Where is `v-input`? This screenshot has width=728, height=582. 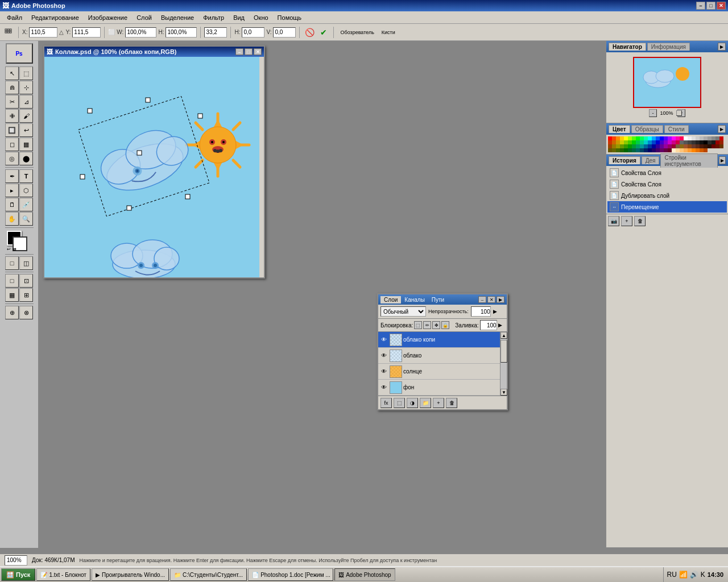
v-input is located at coordinates (284, 32).